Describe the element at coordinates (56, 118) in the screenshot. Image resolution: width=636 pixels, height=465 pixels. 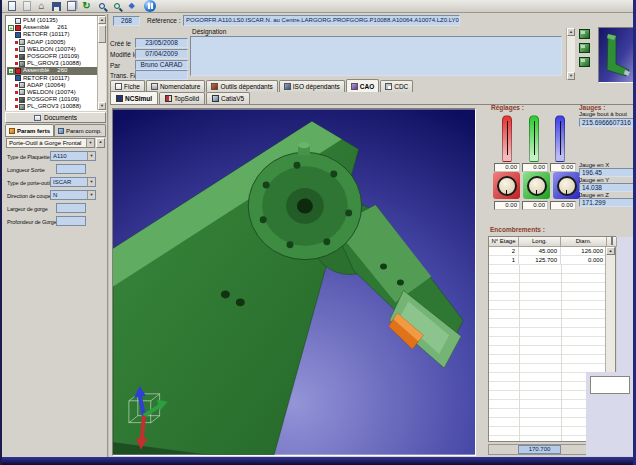
I see `documents-button: Documents` at that location.